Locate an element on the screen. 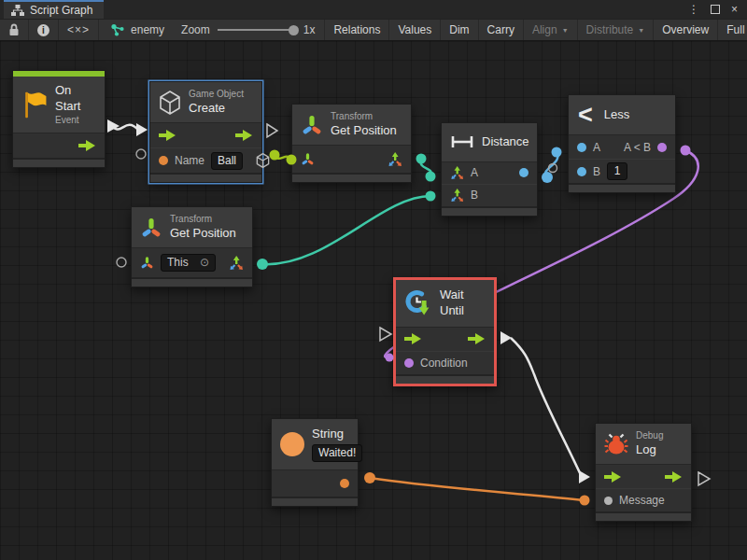 The image size is (747, 560). target-picker-icon: ⊙ is located at coordinates (204, 263).